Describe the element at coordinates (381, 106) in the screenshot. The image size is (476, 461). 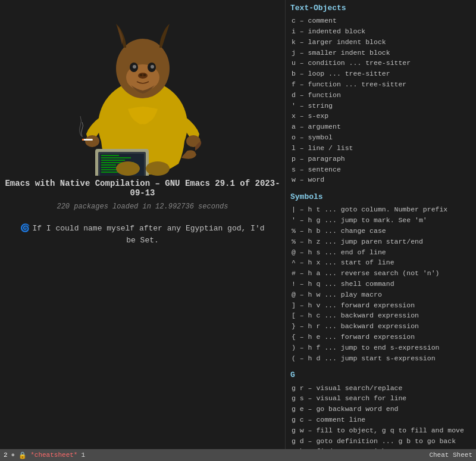
I see `key-item-text-objects-8: ' – string` at that location.